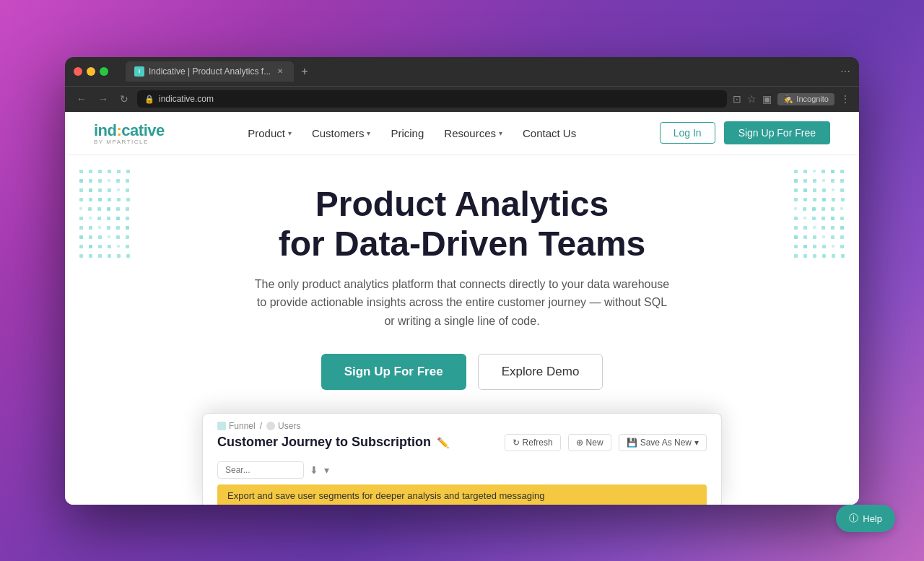 The width and height of the screenshot is (924, 561). Describe the element at coordinates (129, 142) in the screenshot. I see `logo-subtitle: BY MPARTICLE` at that location.